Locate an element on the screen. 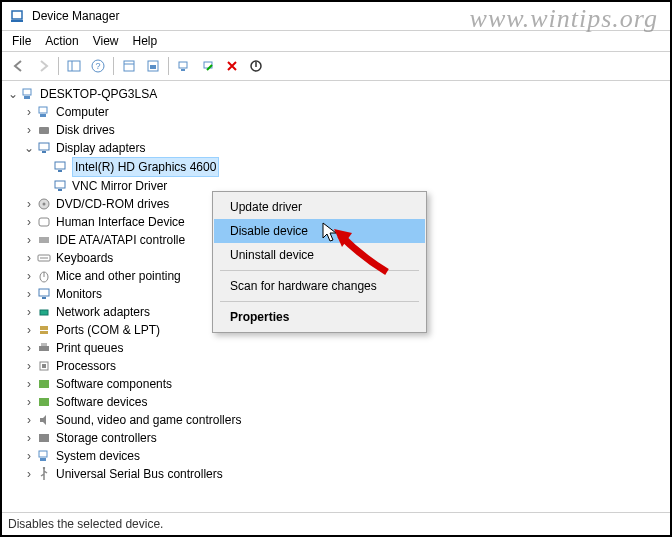 The width and height of the screenshot is (672, 537). tree-item: ›Software components is located at coordinates (336, 384).